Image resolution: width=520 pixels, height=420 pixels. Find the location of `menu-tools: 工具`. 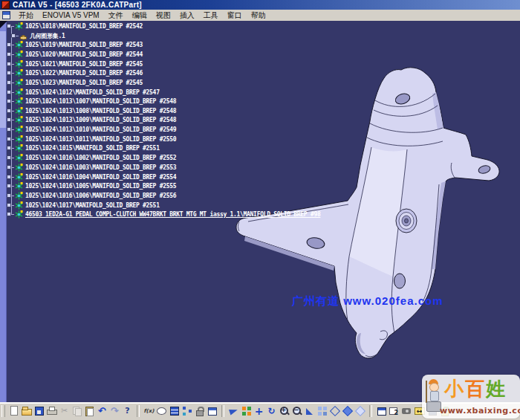

menu-tools: 工具 is located at coordinates (211, 16).